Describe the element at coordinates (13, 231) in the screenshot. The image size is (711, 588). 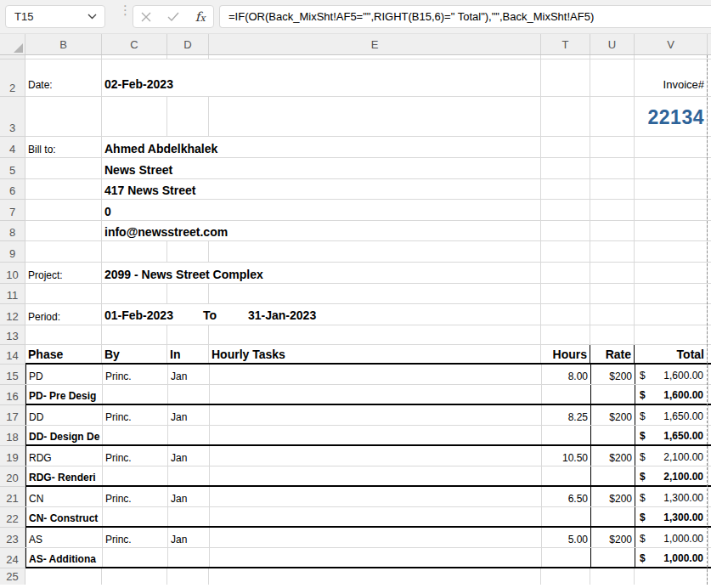
I see `row-header-8: 8` at that location.